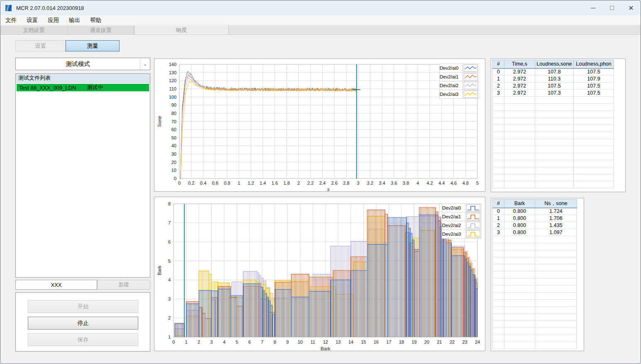  What do you see at coordinates (83, 340) in the screenshot?
I see `save-button: 保存` at bounding box center [83, 340].